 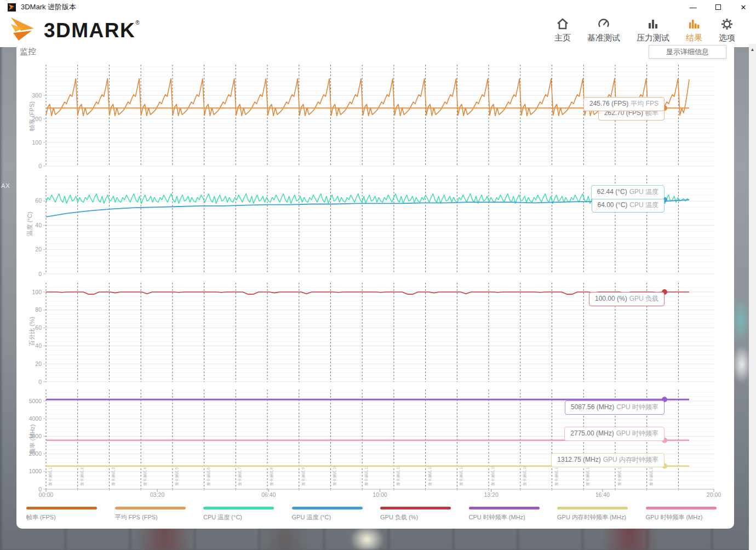 What do you see at coordinates (557, 475) in the screenshot?
I see `svg-text: 显卡测试 17` at bounding box center [557, 475].